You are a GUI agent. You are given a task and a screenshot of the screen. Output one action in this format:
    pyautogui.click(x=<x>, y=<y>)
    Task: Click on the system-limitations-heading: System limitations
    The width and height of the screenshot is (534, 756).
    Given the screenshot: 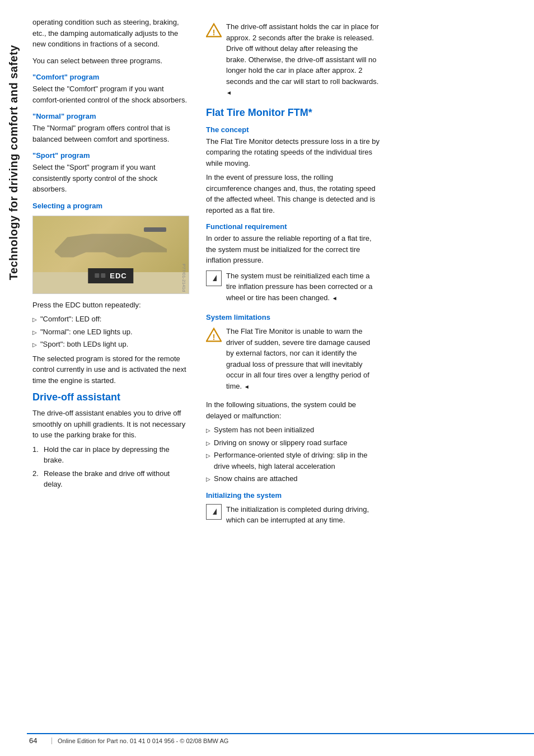 What is the action you would take?
    pyautogui.click(x=293, y=317)
    